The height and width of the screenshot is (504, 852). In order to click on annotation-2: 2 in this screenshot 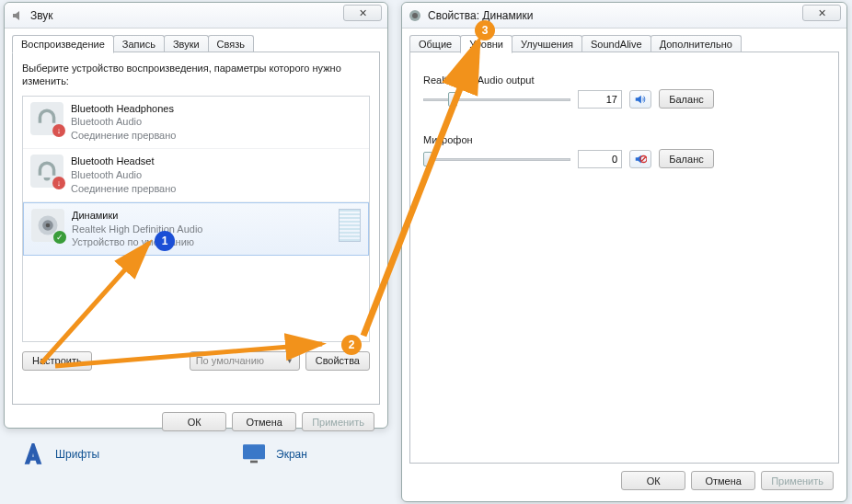, I will do `click(351, 345)`.